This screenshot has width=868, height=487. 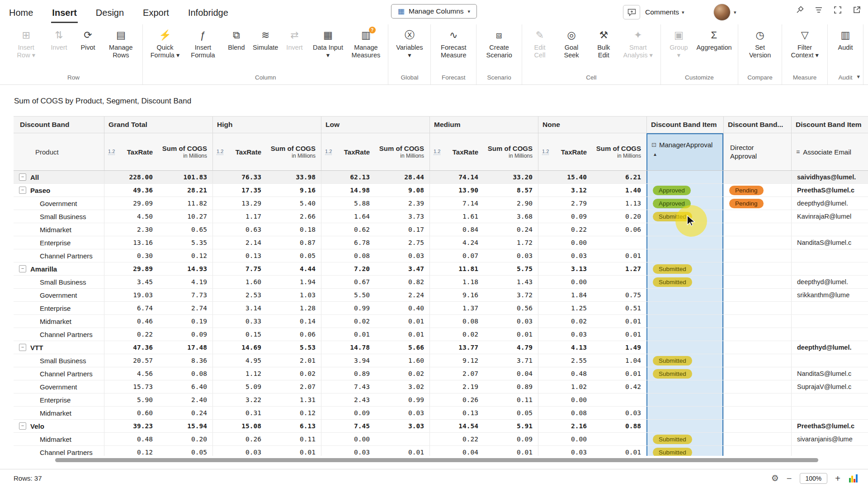 What do you see at coordinates (294, 361) in the screenshot?
I see `value-cell: 2.01` at bounding box center [294, 361].